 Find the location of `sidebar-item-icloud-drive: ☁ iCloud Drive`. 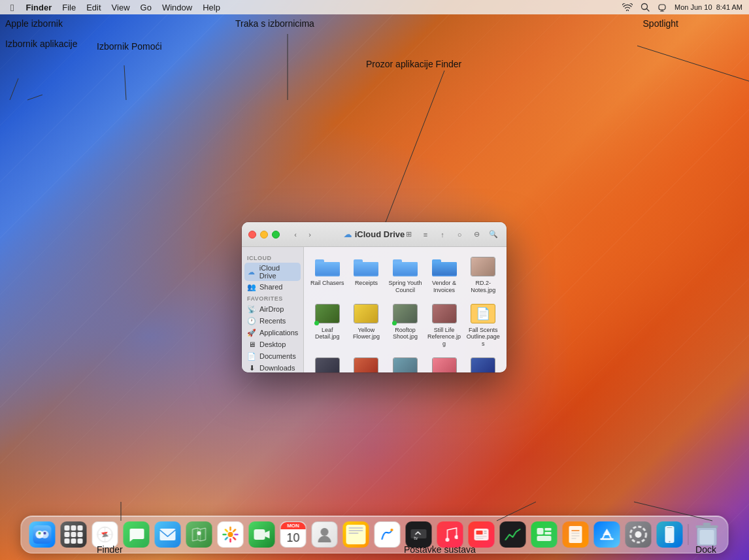

sidebar-item-icloud-drive: ☁ iCloud Drive is located at coordinates (273, 272).